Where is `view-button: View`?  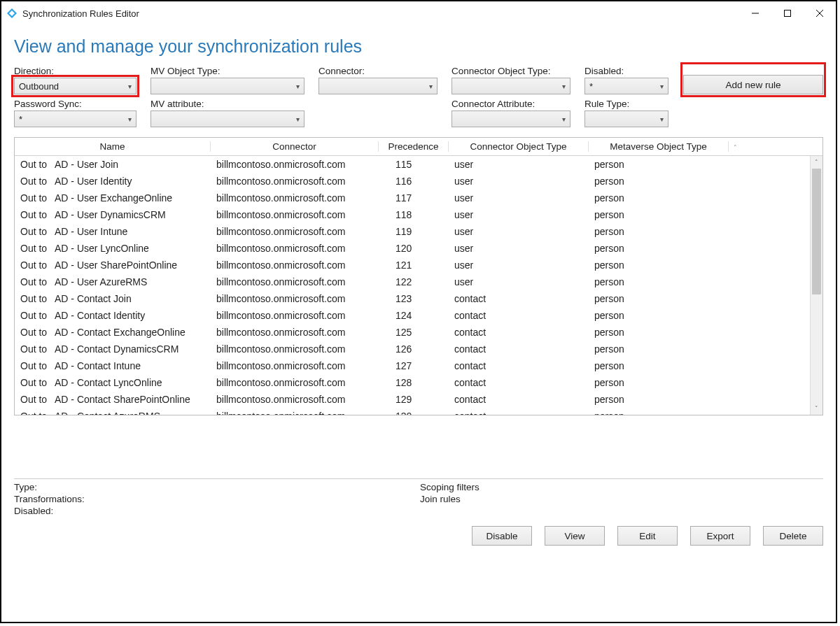 view-button: View is located at coordinates (575, 536).